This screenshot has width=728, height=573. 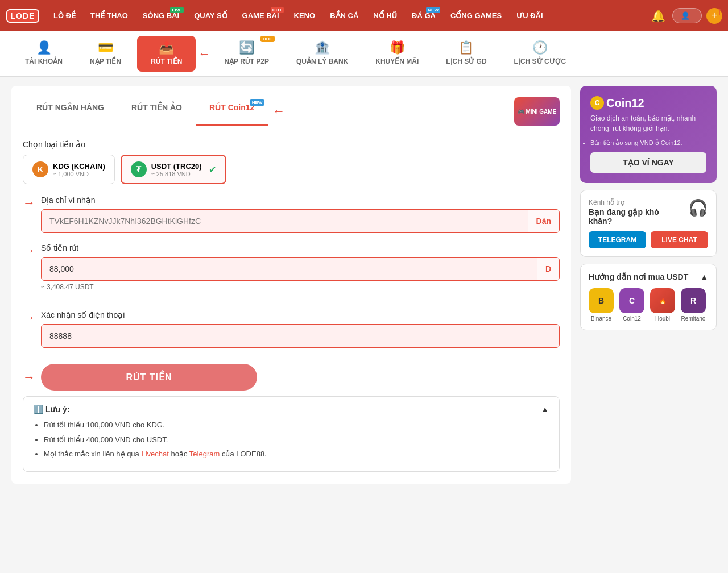 I want to click on subnav-quan-ly-bank: 🏦 QUẢN LÝ BANK, so click(x=322, y=53).